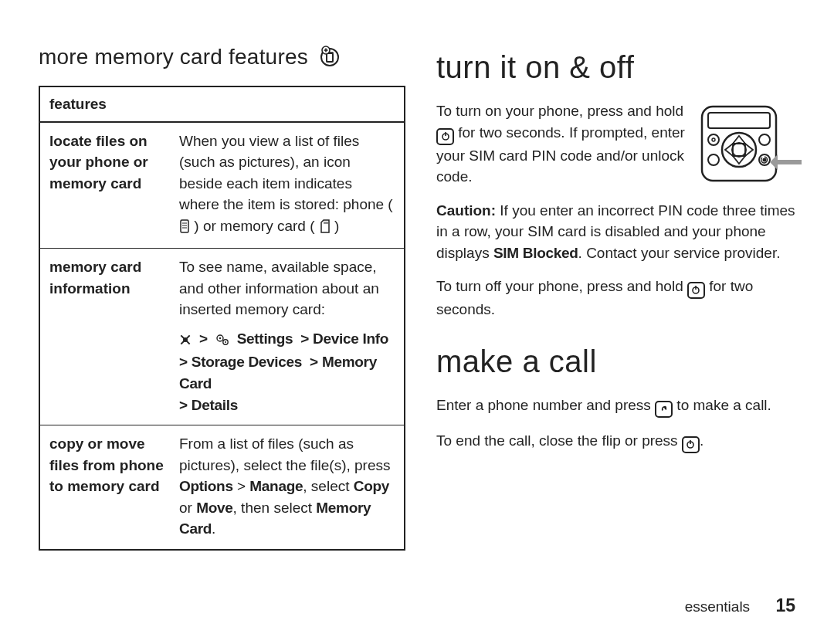 Image resolution: width=834 pixels, height=644 pixels. Describe the element at coordinates (722, 405) in the screenshot. I see `body-text: to make a call.` at that location.